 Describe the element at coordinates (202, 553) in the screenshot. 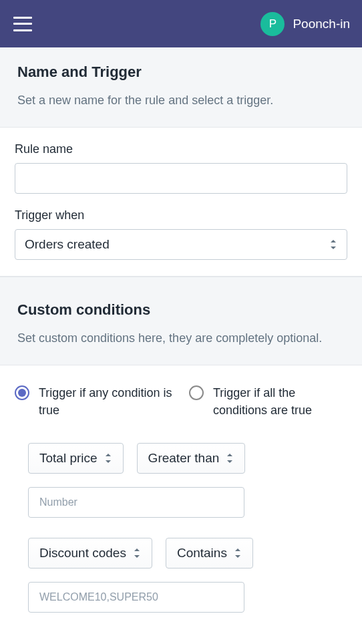

I see `condition-operator-value: Contains` at that location.